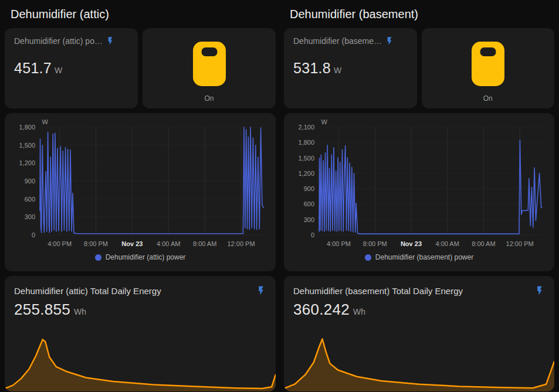 The image size is (559, 392). Describe the element at coordinates (351, 41) in the screenshot. I see `sensor-card-header: Dehumidifier (baseme…` at that location.